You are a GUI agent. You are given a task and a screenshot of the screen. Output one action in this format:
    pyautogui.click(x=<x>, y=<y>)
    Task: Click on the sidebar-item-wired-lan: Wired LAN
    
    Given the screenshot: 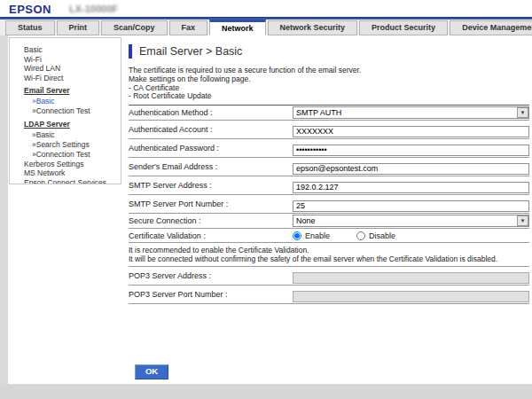 What is the action you would take?
    pyautogui.click(x=66, y=69)
    